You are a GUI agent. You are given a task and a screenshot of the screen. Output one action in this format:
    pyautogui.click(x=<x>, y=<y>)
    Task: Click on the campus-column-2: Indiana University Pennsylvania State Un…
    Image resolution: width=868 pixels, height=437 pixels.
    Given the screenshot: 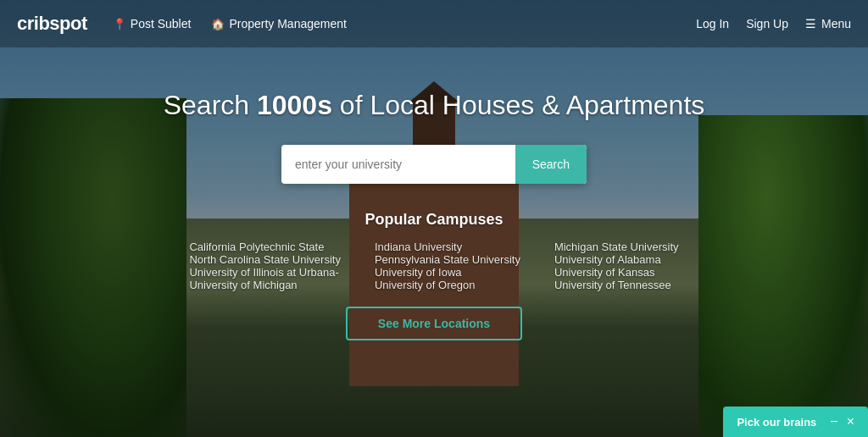 What is the action you would take?
    pyautogui.click(x=448, y=266)
    